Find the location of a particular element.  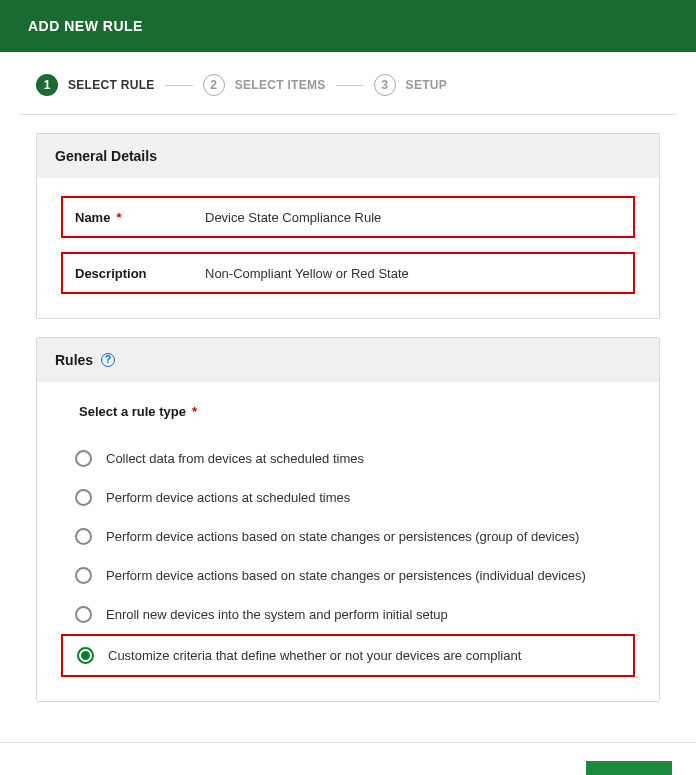

stepper: 1SELECT RULE2SELECT ITEMS3SETUP is located at coordinates (348, 83).